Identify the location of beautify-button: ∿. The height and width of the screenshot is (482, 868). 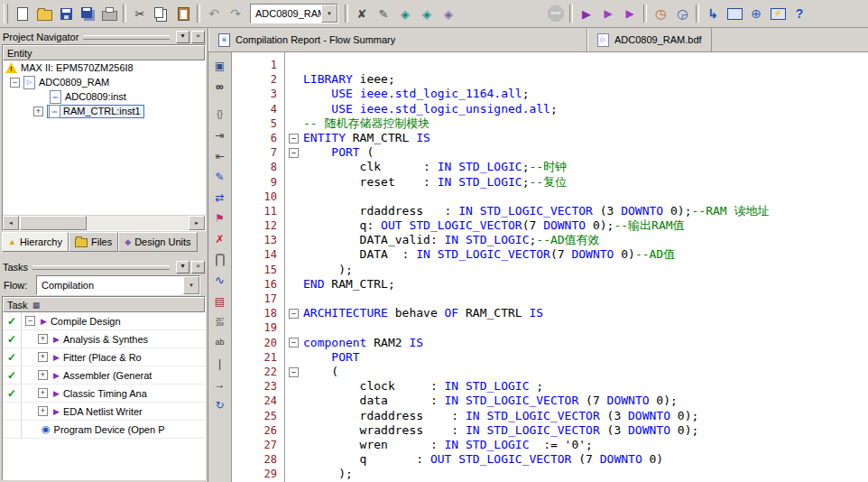
(220, 280).